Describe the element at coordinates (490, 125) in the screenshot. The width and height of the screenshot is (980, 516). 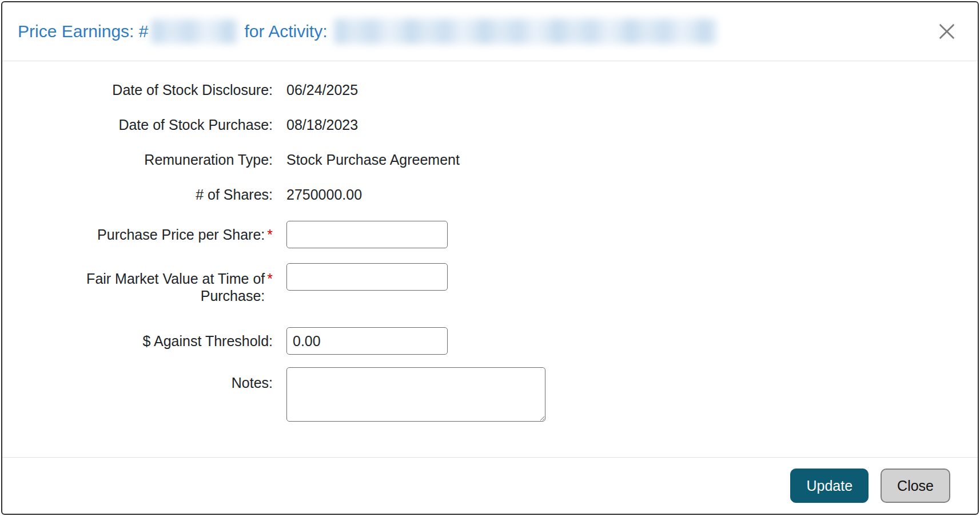
I see `field-row-date-of-stock-purchase: Date of Stock Purchase: 08/18/2023` at that location.